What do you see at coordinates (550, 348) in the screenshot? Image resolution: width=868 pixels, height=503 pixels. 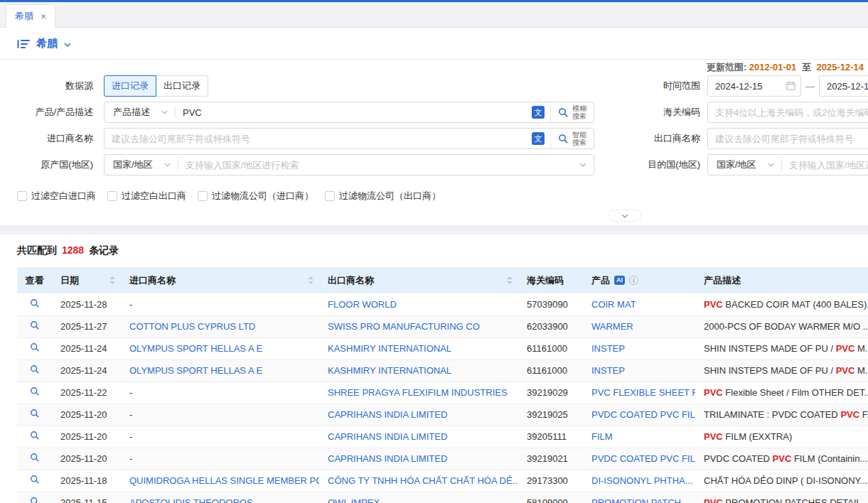 I see `row-hs-code: 61161000` at bounding box center [550, 348].